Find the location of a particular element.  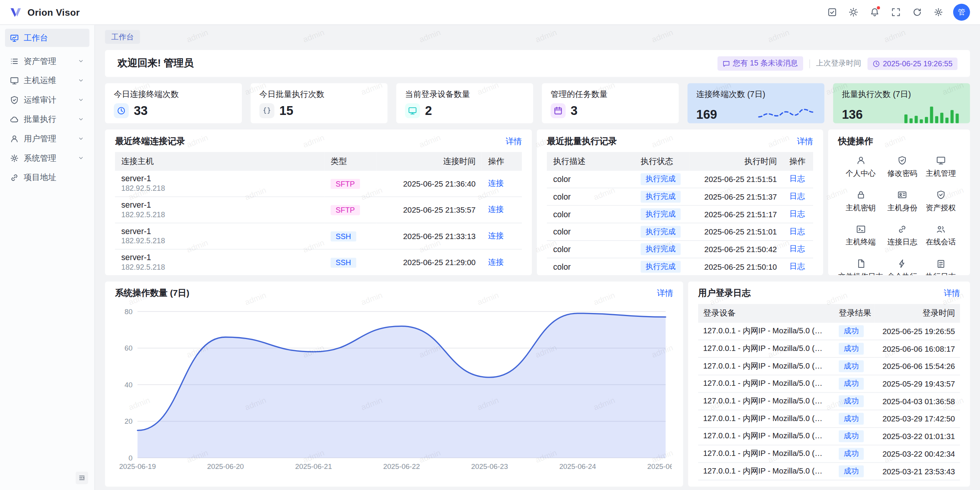

login-log-table: 登录设备登录结果登录时间 127.0.0.1 - 内网IP - Mozilla/… is located at coordinates (829, 392).